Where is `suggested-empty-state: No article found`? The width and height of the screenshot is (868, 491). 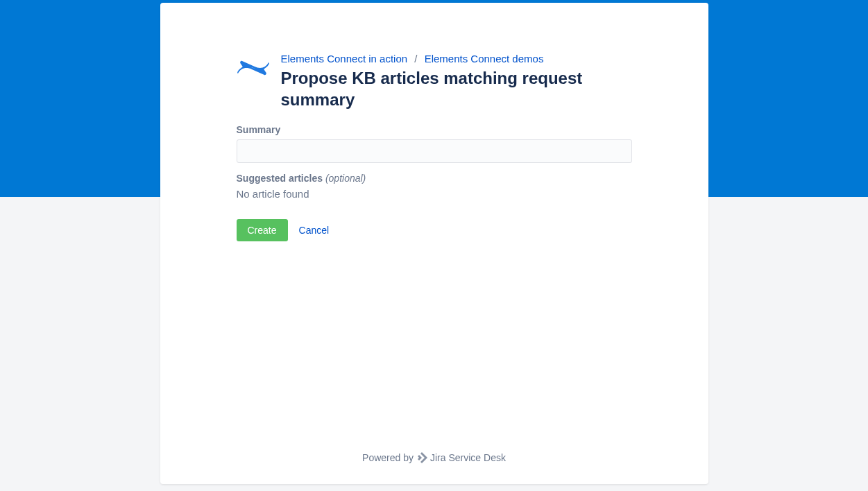
suggested-empty-state: No article found is located at coordinates (434, 194).